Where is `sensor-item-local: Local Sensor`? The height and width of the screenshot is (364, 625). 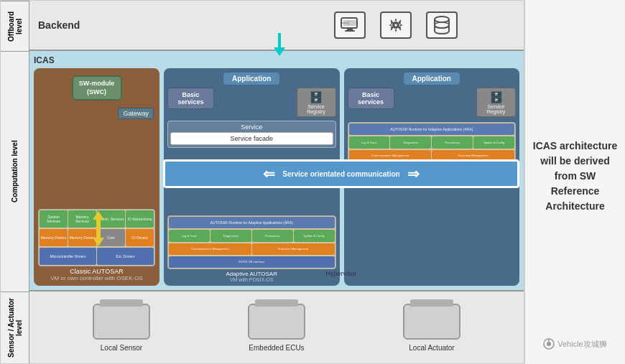 sensor-item-local: Local Sensor is located at coordinates (121, 327).